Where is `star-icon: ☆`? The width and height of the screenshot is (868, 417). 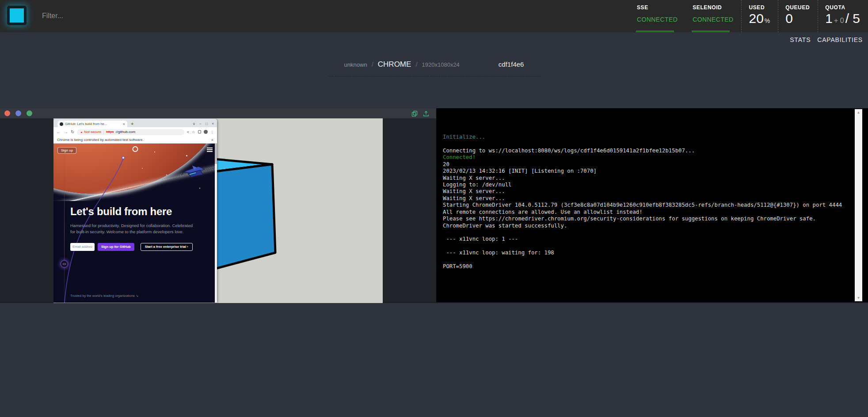
star-icon: ☆ is located at coordinates (194, 132).